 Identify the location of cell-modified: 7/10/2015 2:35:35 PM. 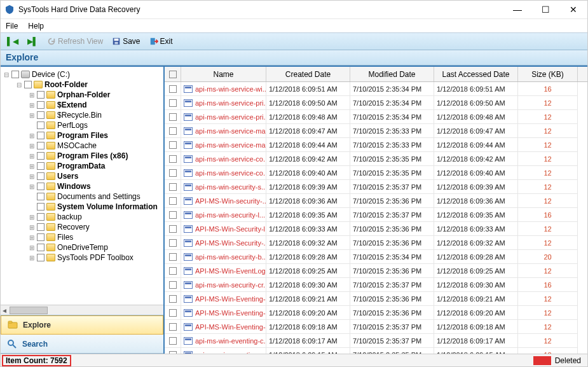
(392, 159).